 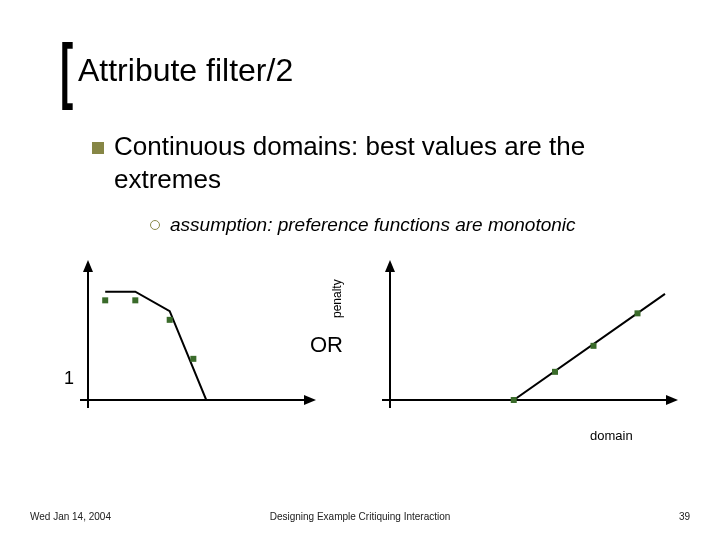 I want to click on slide-title: Attribute filter/2, so click(x=186, y=70).